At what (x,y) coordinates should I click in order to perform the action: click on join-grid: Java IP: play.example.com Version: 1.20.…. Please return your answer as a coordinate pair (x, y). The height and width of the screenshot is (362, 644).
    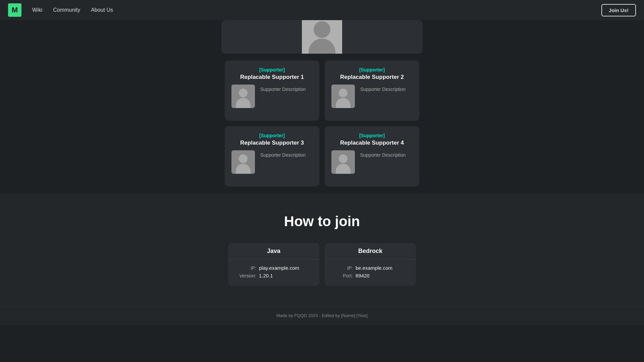
    Looking at the image, I should click on (322, 264).